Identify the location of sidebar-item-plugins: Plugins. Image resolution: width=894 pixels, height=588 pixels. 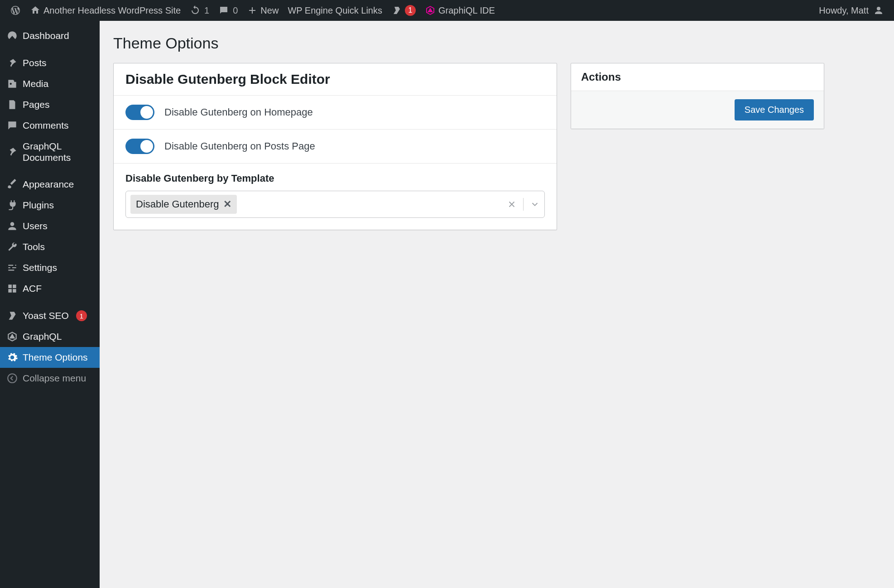
(50, 205).